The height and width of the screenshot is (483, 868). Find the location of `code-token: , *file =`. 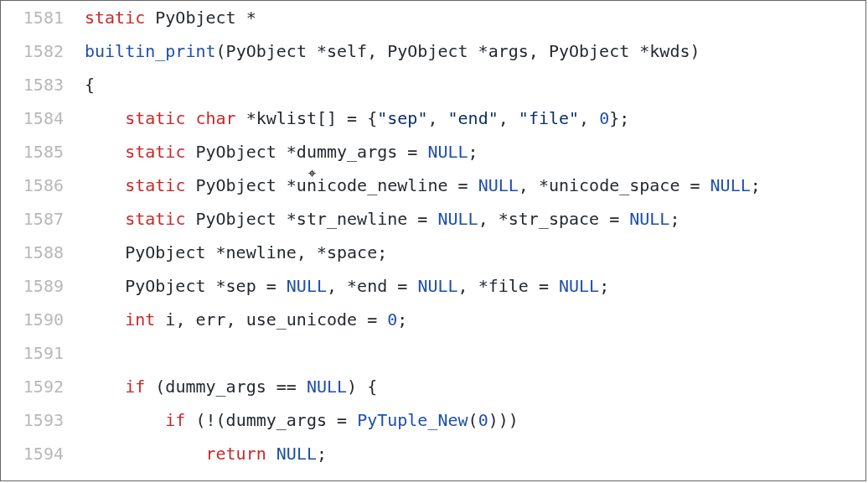

code-token: , *file = is located at coordinates (509, 286).